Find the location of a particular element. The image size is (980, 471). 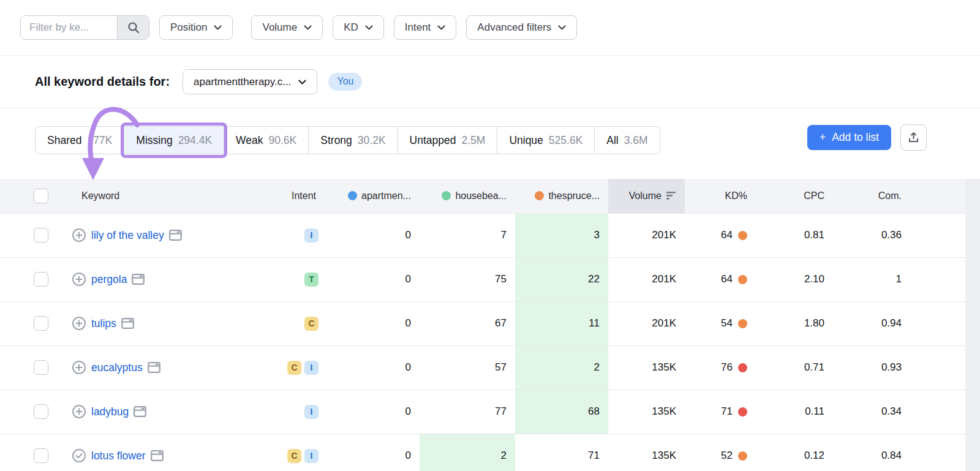

kd-difficulty-dot-red is located at coordinates (742, 412).